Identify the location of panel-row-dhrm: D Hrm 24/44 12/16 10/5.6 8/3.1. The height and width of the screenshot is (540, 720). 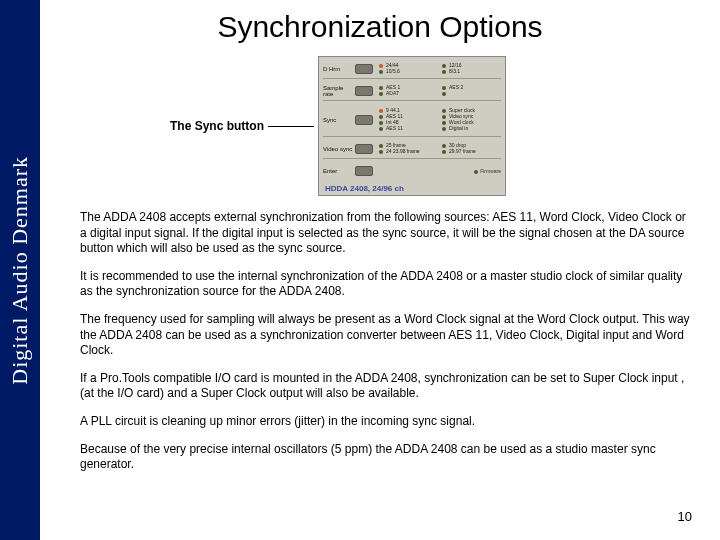
(412, 69).